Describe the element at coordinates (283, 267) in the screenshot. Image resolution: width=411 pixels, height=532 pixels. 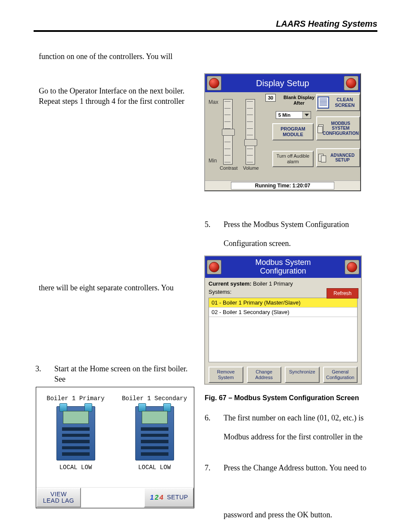
I see `modbus-title: Modbus System Configuration` at that location.